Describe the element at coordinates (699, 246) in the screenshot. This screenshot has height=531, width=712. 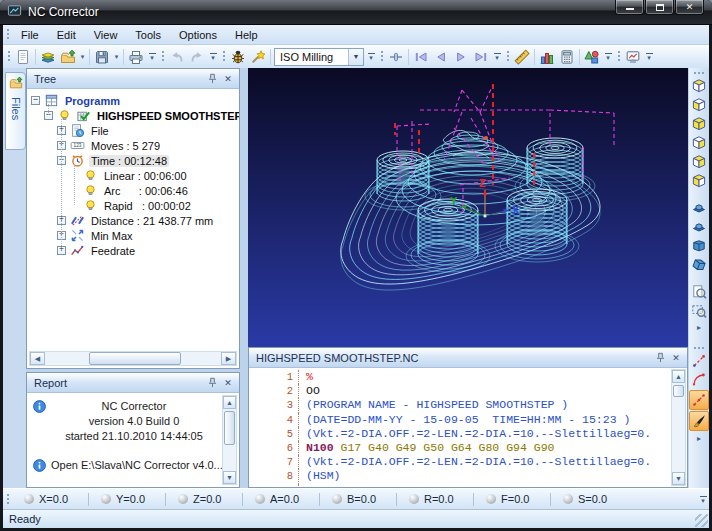
I see `model-view-3-button` at that location.